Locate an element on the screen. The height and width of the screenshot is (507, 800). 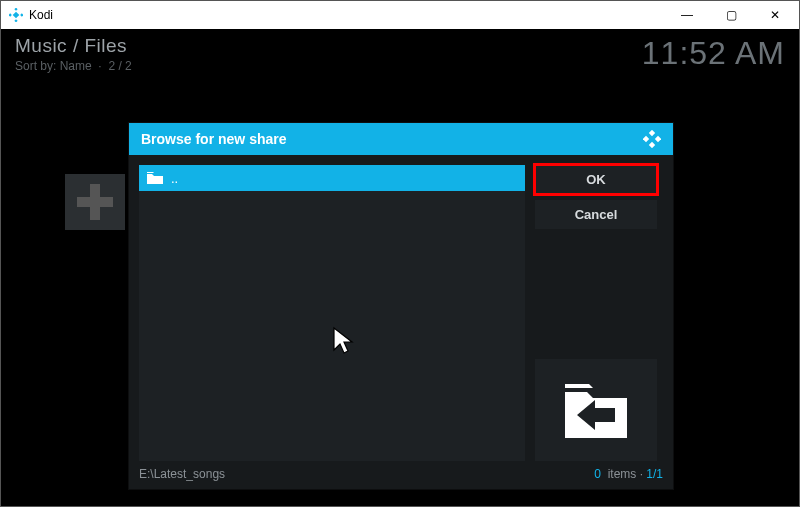
breadcrumb: Music / Files is located at coordinates (74, 46).